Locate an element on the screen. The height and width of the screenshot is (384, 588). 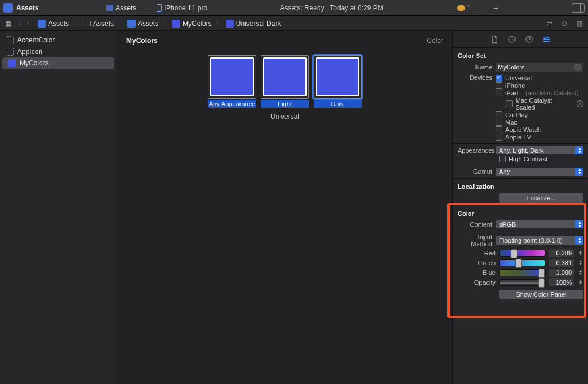
adjust-icon: ▥ is located at coordinates (579, 24).